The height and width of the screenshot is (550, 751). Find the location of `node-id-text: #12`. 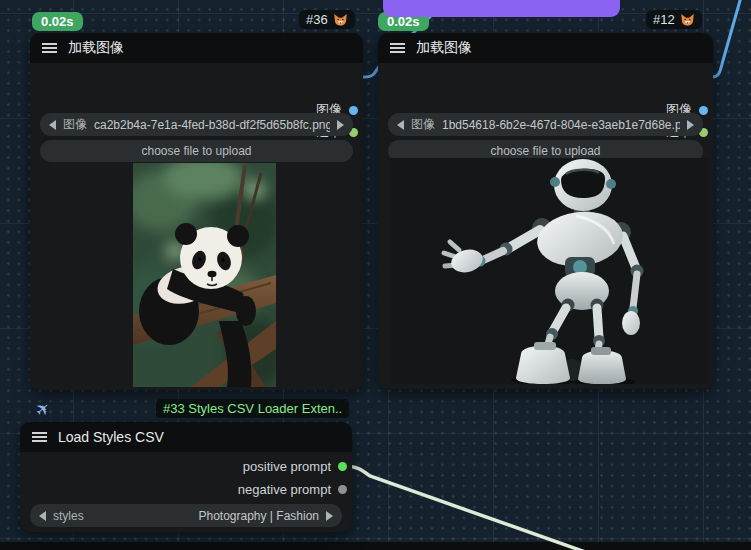

node-id-text: #12 is located at coordinates (664, 20).